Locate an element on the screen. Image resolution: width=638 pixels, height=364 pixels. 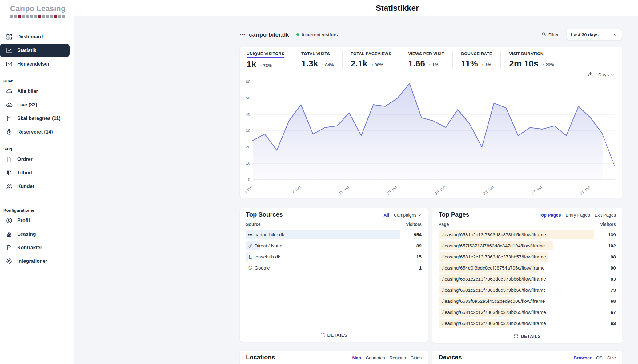
logo-text: Caripo Leasing is located at coordinates (42, 9).